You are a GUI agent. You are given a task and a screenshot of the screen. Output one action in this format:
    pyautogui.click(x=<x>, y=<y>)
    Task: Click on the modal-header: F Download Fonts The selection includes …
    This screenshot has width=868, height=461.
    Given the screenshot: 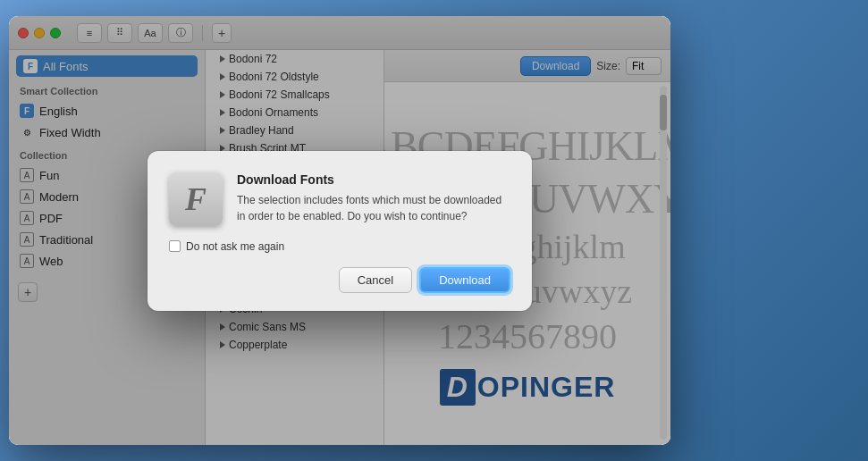 What is the action you would take?
    pyautogui.click(x=340, y=199)
    